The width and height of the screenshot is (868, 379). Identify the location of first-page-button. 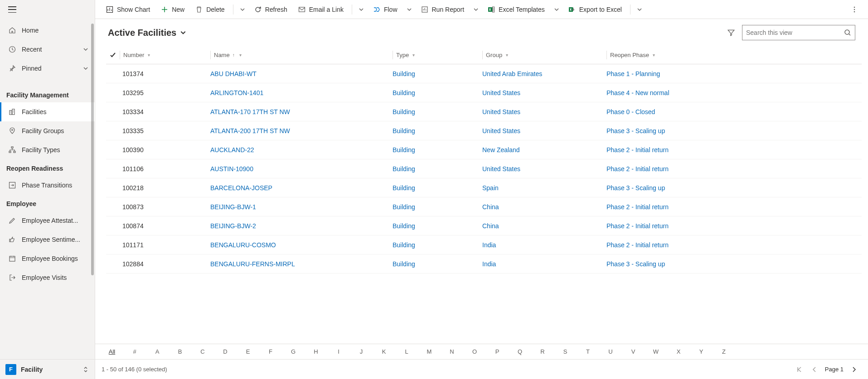
(799, 369).